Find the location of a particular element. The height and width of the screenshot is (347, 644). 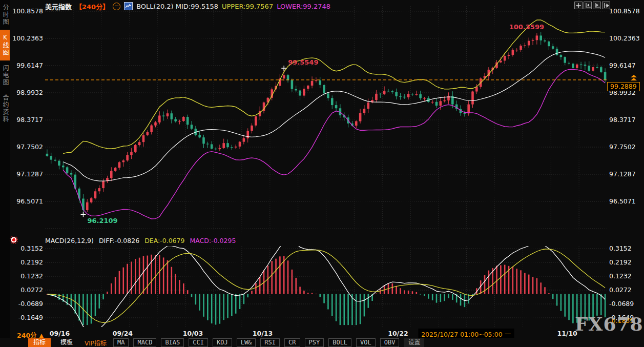

bottom-toolbar: 指标模板VIP指标MAMACDBIASCCIKDJLW&RSICRPSYBOLL… is located at coordinates (322, 342).